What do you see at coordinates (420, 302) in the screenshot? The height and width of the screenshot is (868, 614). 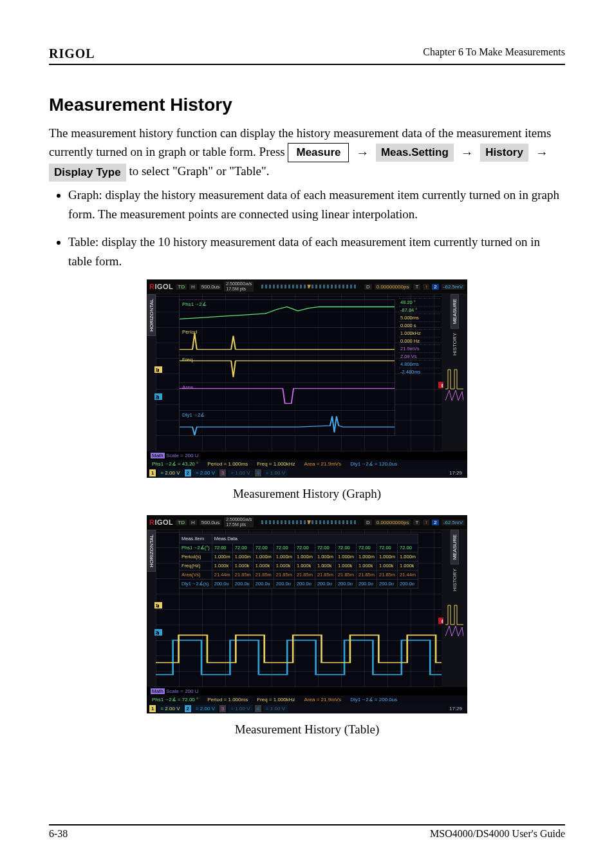 I see `trend-max: 48.20 °` at bounding box center [420, 302].